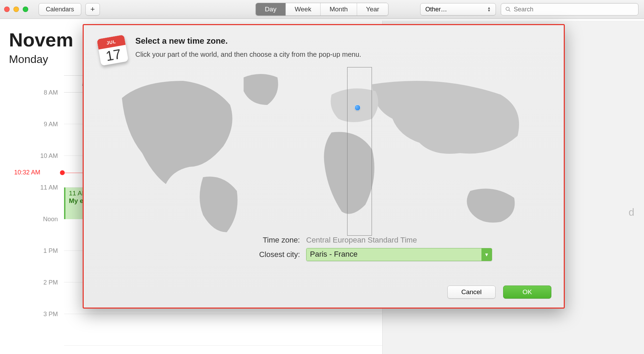 The image size is (644, 354). What do you see at coordinates (60, 9) in the screenshot?
I see `calendars-button: Calendars` at bounding box center [60, 9].